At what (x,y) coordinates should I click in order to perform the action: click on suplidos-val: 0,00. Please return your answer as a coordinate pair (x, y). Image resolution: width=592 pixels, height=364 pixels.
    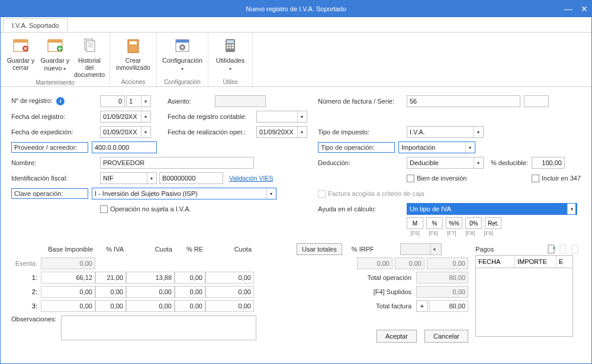
    Looking at the image, I should click on (442, 292).